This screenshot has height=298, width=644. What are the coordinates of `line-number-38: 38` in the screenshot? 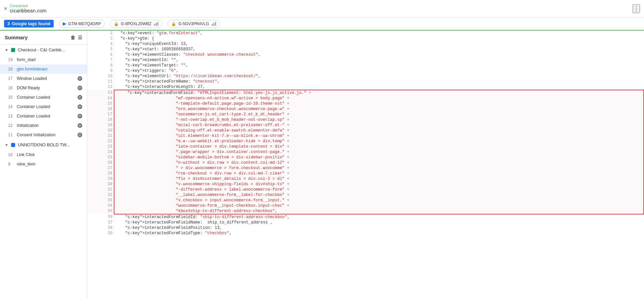 It's located at (101, 228).